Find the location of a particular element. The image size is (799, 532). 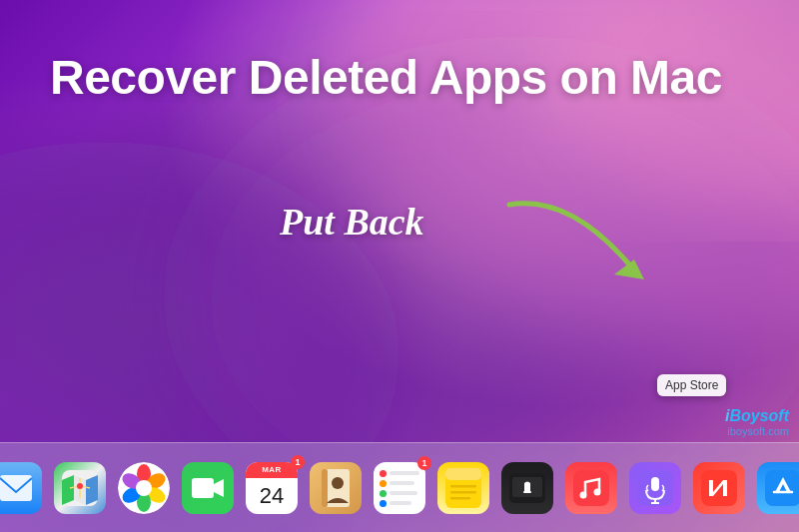

reminders-badge: 1 is located at coordinates (424, 463).